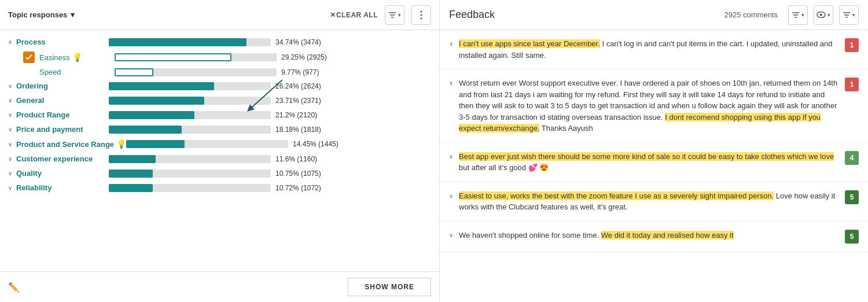  I want to click on sub-row-easiness: Easiness💡29.25% (2925), so click(220, 57).